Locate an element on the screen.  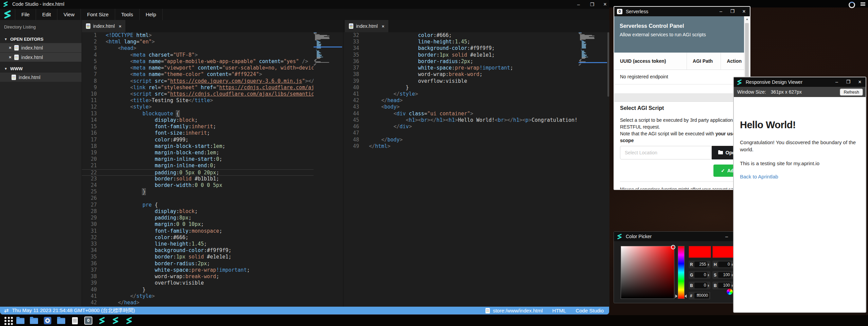
code-line-24: 24 border-width:0 0 0 5px is located at coordinates (198, 185).